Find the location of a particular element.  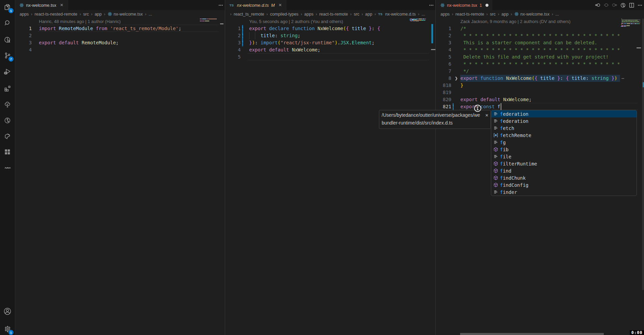

suggest-item-findChunk: findChunk is located at coordinates (564, 178).